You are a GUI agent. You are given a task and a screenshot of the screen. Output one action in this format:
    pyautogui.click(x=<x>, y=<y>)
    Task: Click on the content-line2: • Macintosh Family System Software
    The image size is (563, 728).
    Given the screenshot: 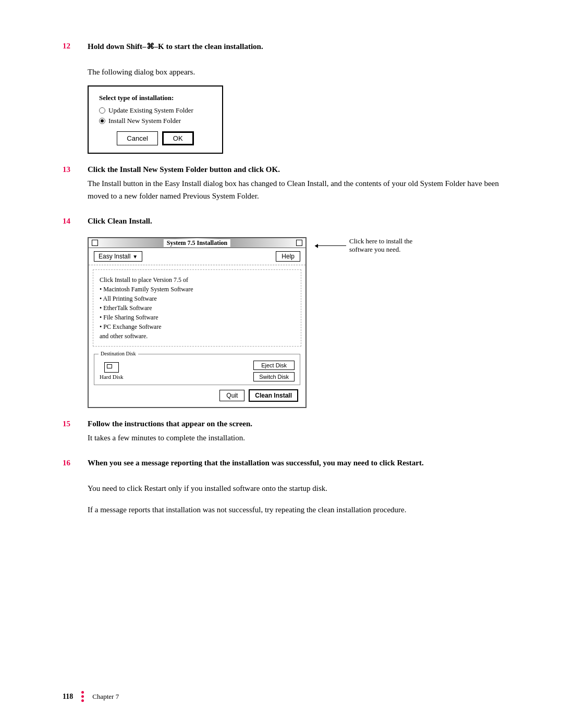 What is the action you would take?
    pyautogui.click(x=197, y=289)
    